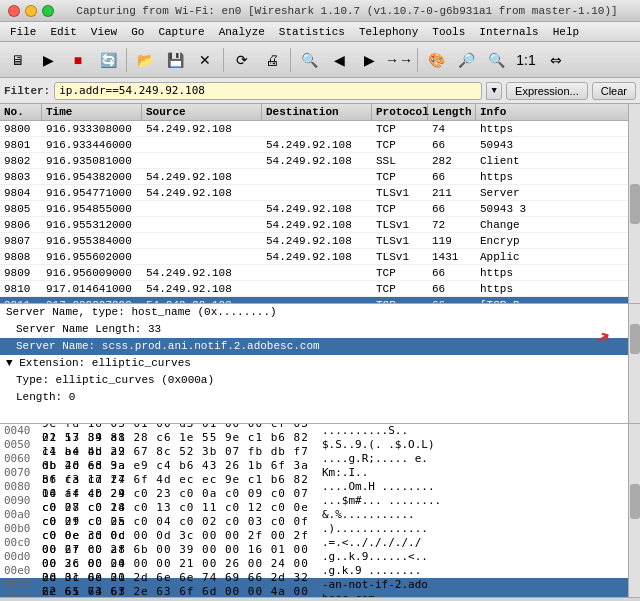 The image size is (640, 601). I want to click on cell-time: 916.954771000, so click(92, 193).